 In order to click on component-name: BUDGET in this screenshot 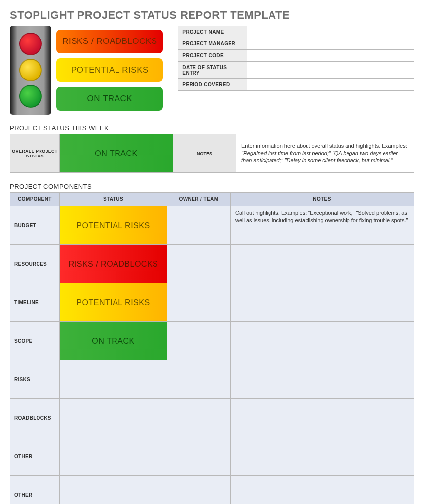, I will do `click(35, 226)`.